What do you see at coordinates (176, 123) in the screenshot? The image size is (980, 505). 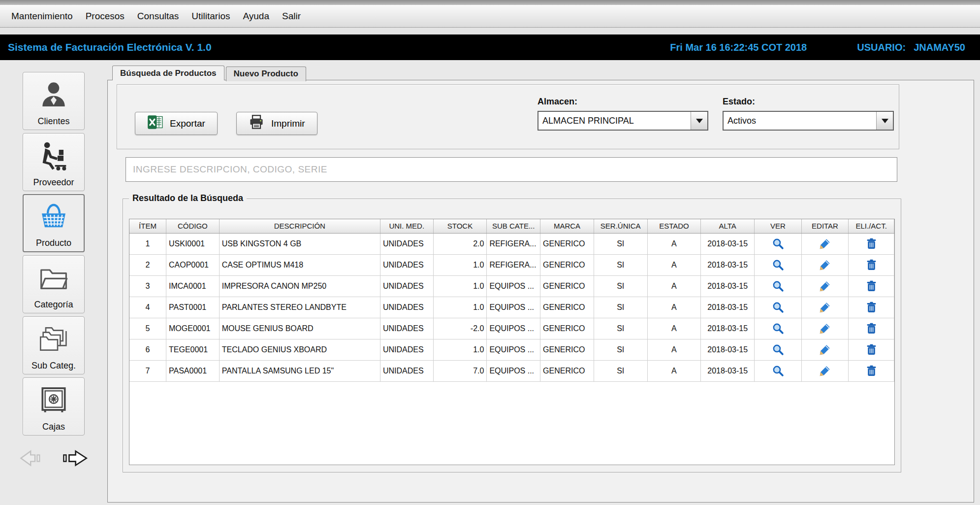 I see `export-button: Exportar` at bounding box center [176, 123].